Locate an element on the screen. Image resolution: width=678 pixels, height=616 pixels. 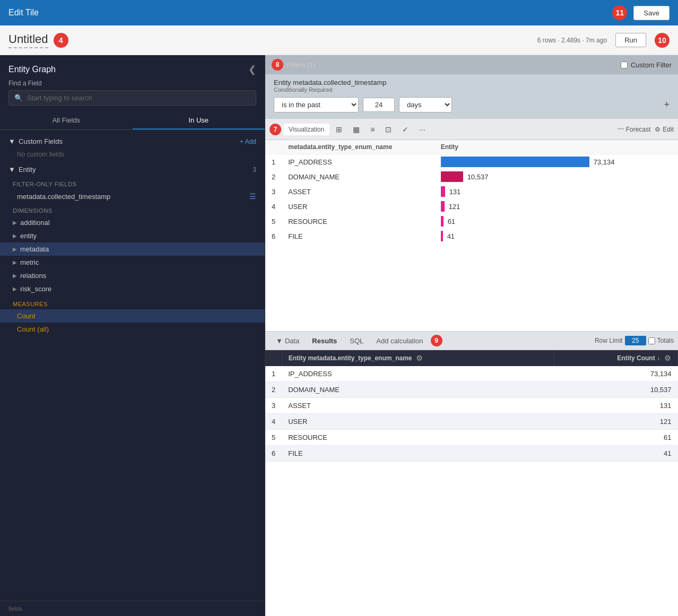
search-icon: 🔍 is located at coordinates (19, 98).